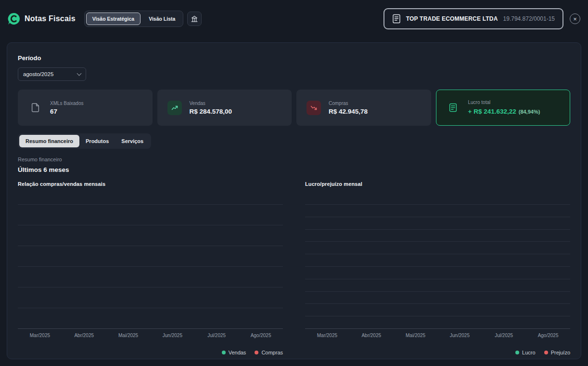 The height and width of the screenshot is (366, 588). What do you see at coordinates (294, 19) in the screenshot?
I see `top-bar: Notas Fiscais Visão Estratégica Visão Li…` at bounding box center [294, 19].